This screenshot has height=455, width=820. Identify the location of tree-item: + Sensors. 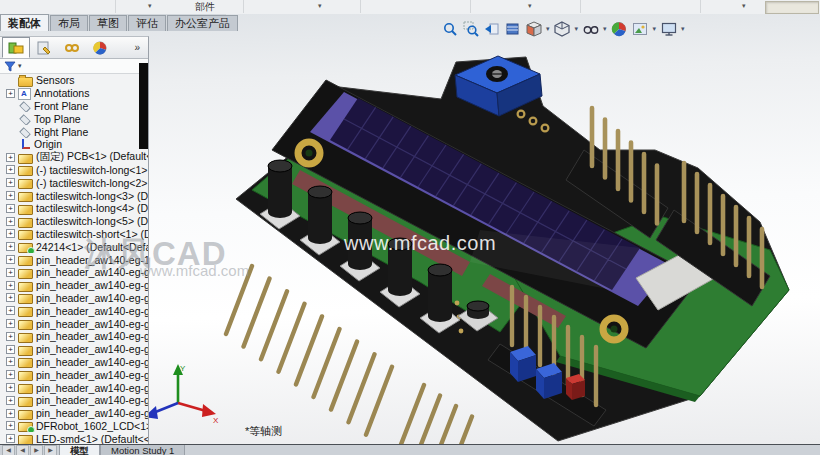
(74, 80).